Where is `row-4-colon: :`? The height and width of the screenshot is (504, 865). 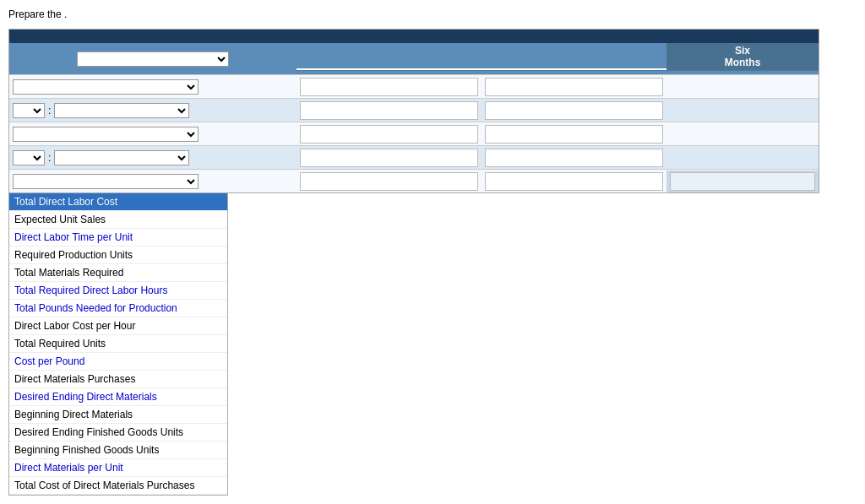 row-4-colon: : is located at coordinates (49, 158).